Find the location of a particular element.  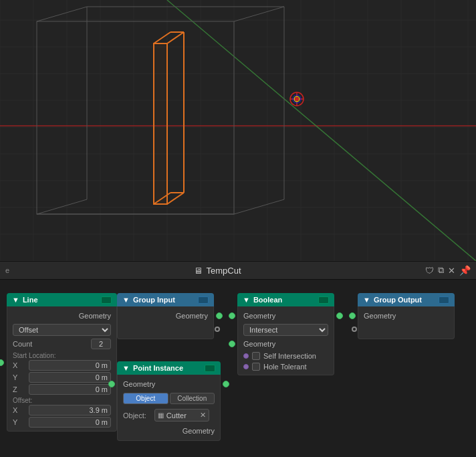

node-go-geometry-row: Geometry is located at coordinates (406, 316).